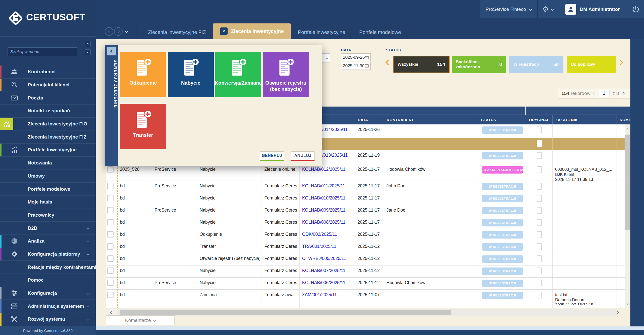 The image size is (644, 335). I want to click on tab-zlecenia-inwestycyjne-fiz: Zlecenia inwestycyjne FIZ, so click(177, 32).